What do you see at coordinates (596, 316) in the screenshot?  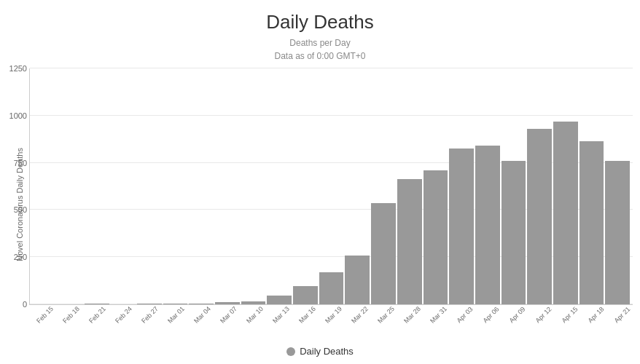 I see `x-tick-label: Apr 18` at bounding box center [596, 316].